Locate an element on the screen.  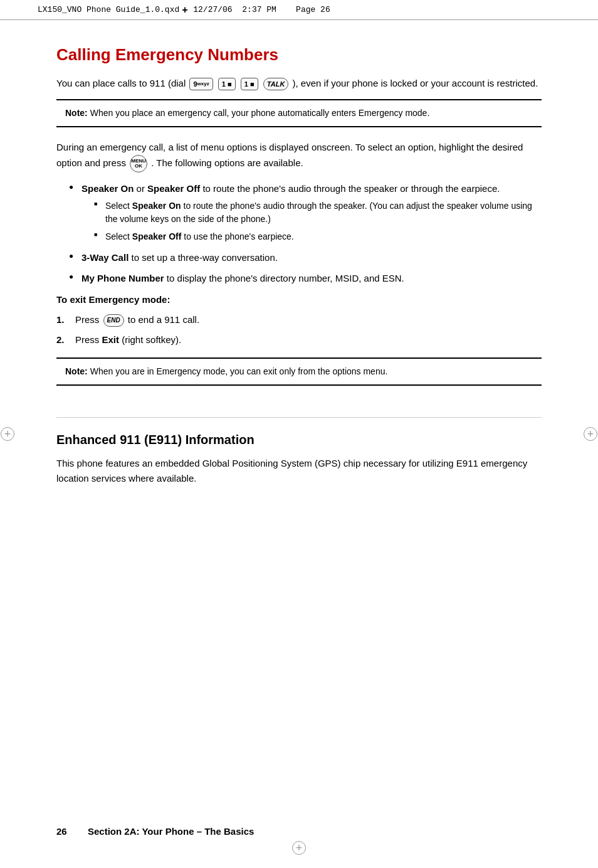
sub-bold-speaker-off: Speaker Off is located at coordinates (157, 236).